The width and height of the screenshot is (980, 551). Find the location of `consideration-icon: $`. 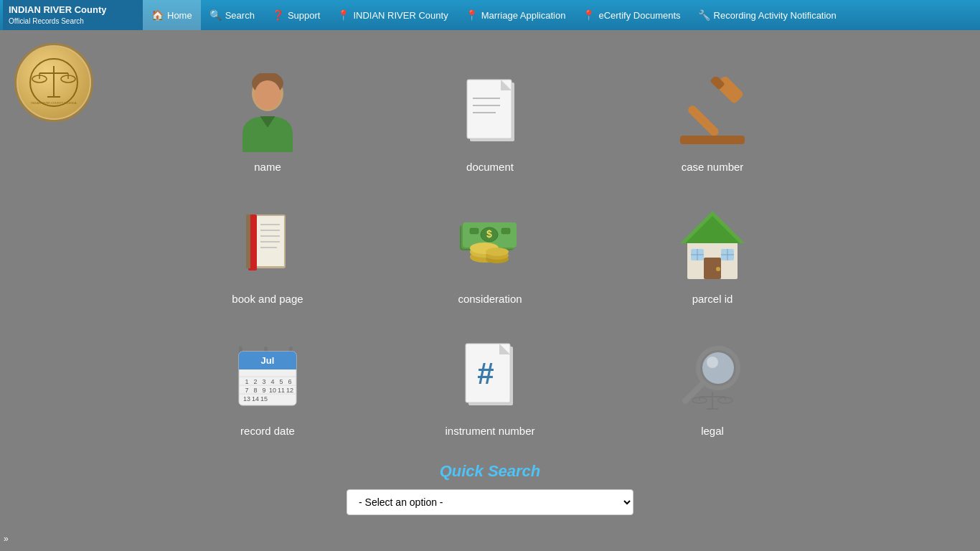

consideration-icon: $ is located at coordinates (490, 245).